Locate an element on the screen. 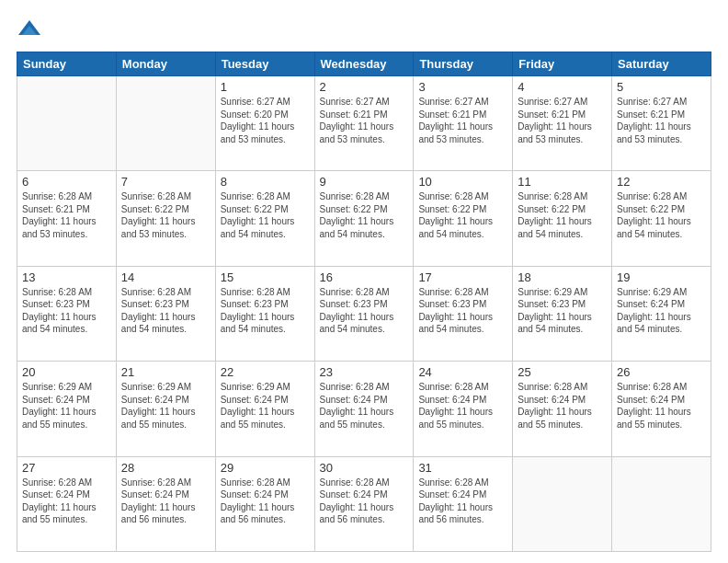 This screenshot has height=563, width=728. calendar-cell-week2-day2: 7Sunrise: 6:28 AM Sunset: 6:22 PM Daylig… is located at coordinates (165, 219).